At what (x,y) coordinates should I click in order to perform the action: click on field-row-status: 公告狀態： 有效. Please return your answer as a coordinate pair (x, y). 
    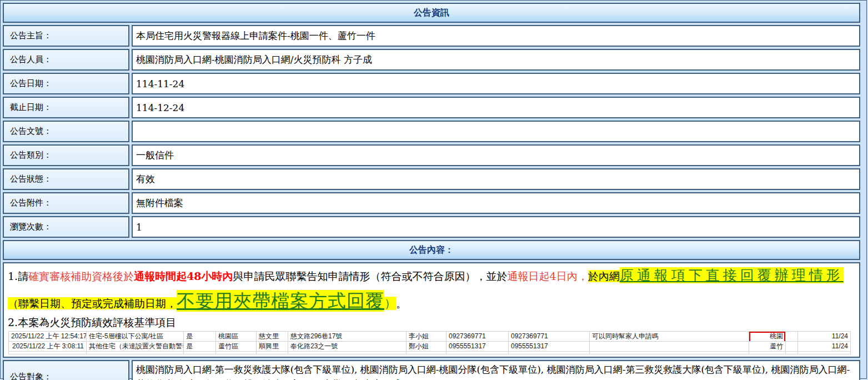
    Looking at the image, I should click on (432, 179).